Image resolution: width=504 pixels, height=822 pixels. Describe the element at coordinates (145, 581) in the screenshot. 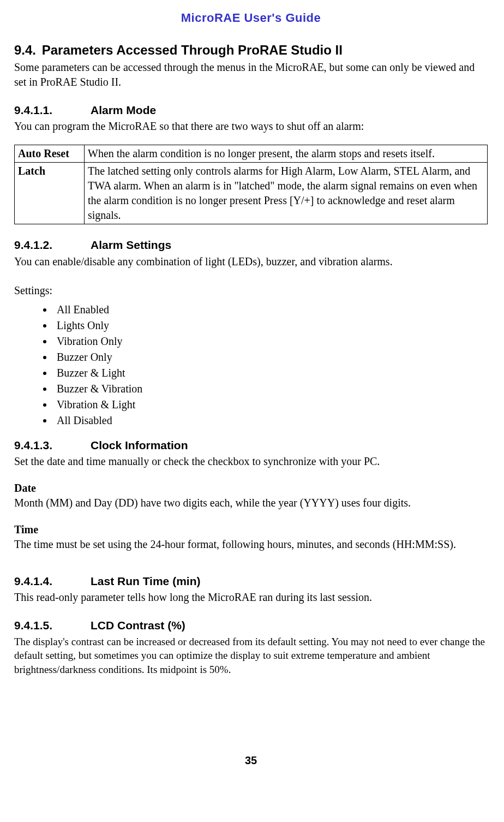

I see `heading-text: Last Run Time (min)` at that location.